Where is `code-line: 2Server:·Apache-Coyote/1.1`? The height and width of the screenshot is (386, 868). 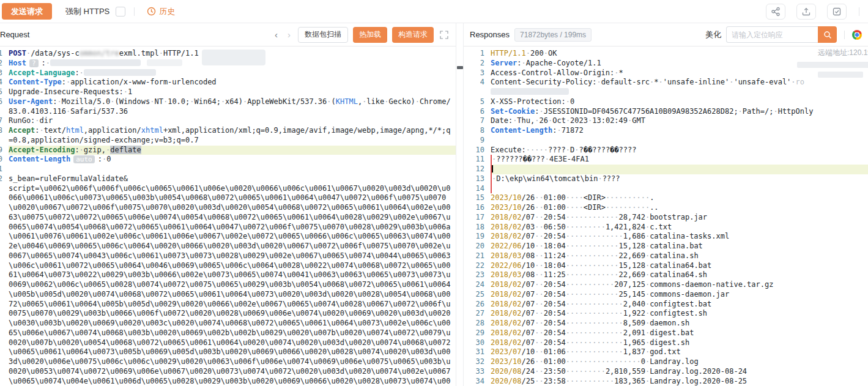
code-line: 2Server:·Apache-Coyote/1.1 is located at coordinates (666, 64).